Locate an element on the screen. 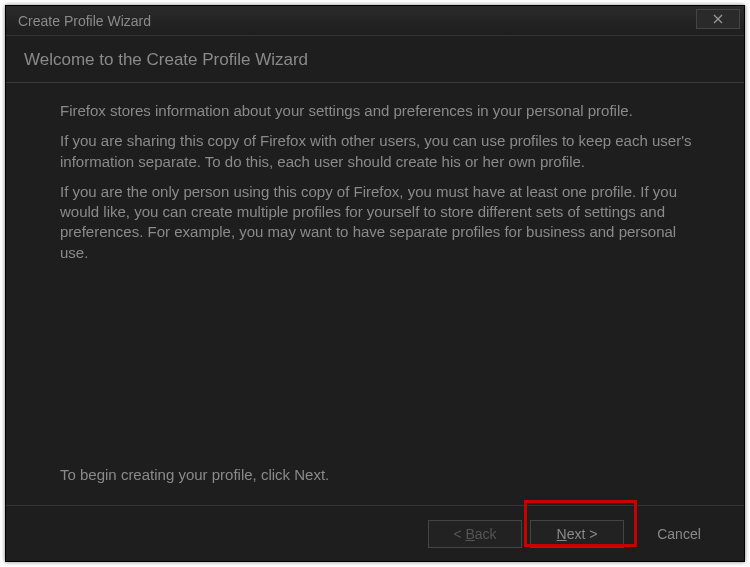 This screenshot has height=567, width=750. next-button: Next > is located at coordinates (577, 534).